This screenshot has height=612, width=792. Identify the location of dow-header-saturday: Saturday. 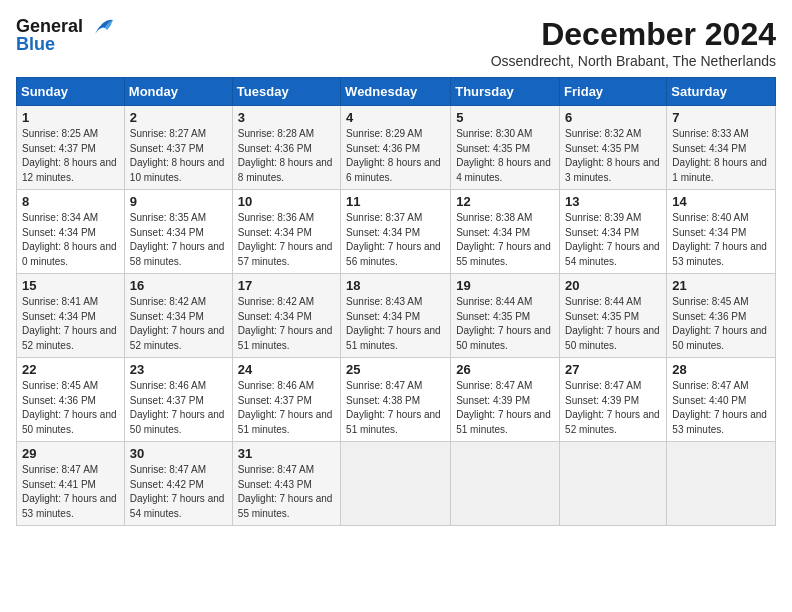
(722, 92).